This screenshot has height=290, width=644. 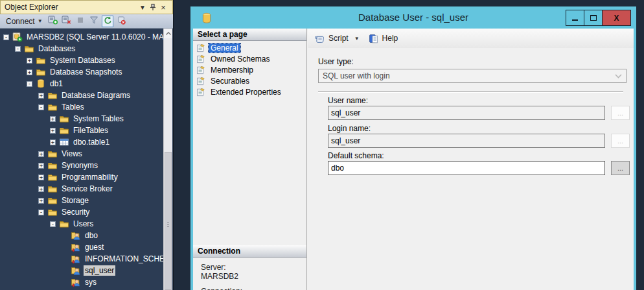 I want to click on filter-button, so click(x=94, y=21).